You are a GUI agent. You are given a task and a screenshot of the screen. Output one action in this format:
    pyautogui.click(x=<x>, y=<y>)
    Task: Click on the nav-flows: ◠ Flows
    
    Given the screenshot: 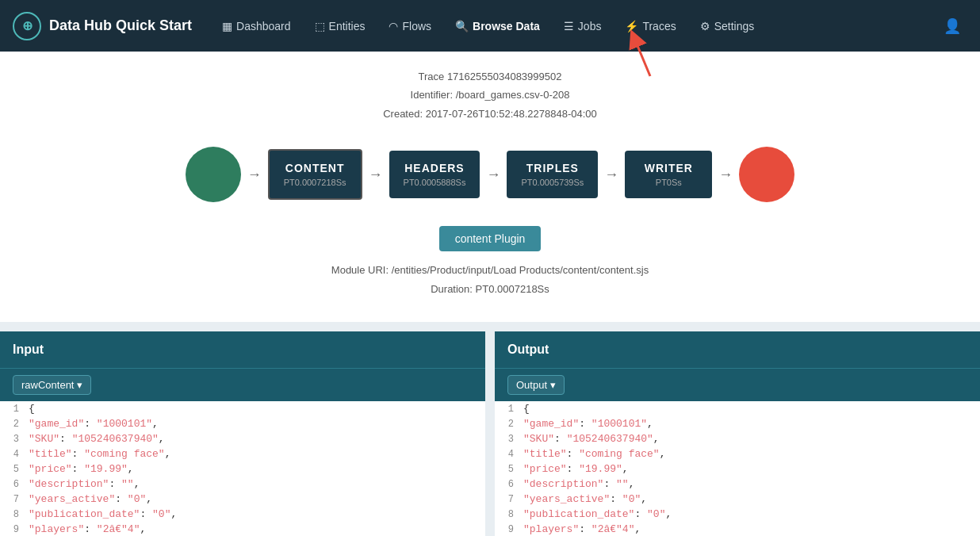 What is the action you would take?
    pyautogui.click(x=410, y=26)
    